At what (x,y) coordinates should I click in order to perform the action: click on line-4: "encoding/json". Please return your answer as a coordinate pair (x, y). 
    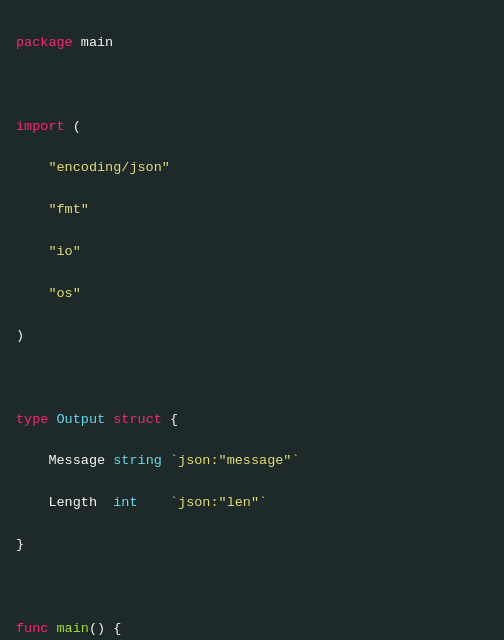
    Looking at the image, I should click on (252, 168).